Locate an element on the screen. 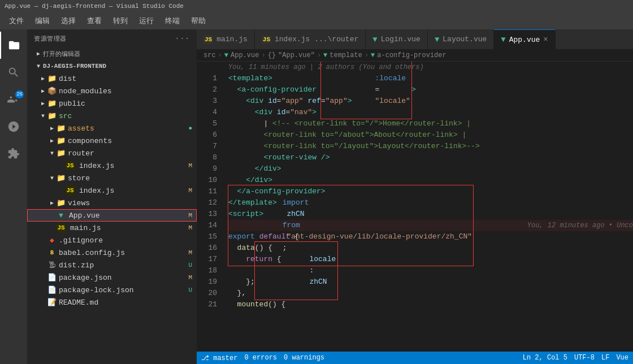 The width and height of the screenshot is (633, 364). tab-login-vue: ▼ Login.vue is located at coordinates (397, 40).